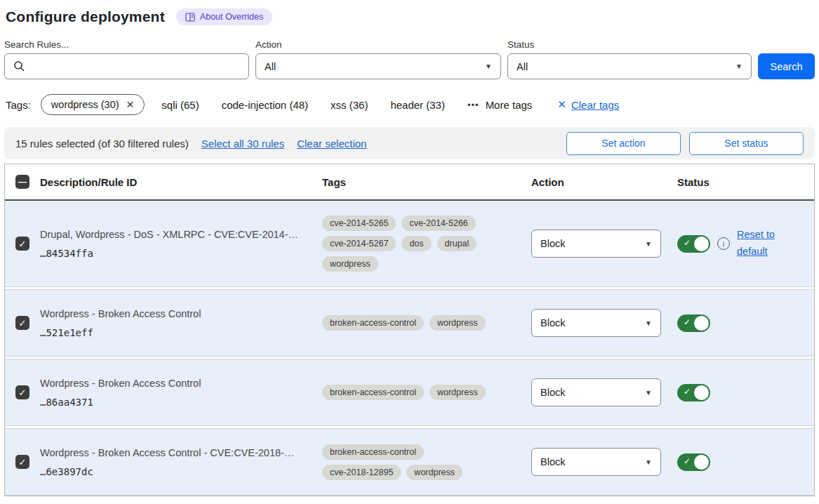  I want to click on tags-label: Tags:, so click(18, 105).